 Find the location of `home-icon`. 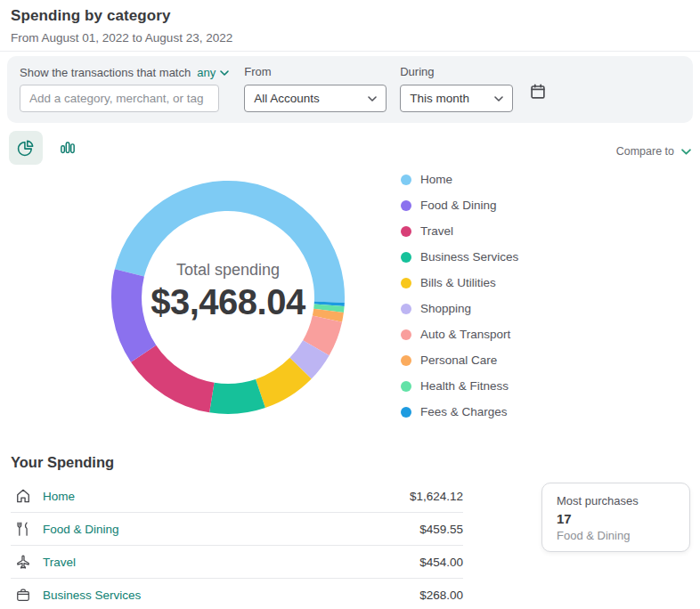

home-icon is located at coordinates (23, 496).